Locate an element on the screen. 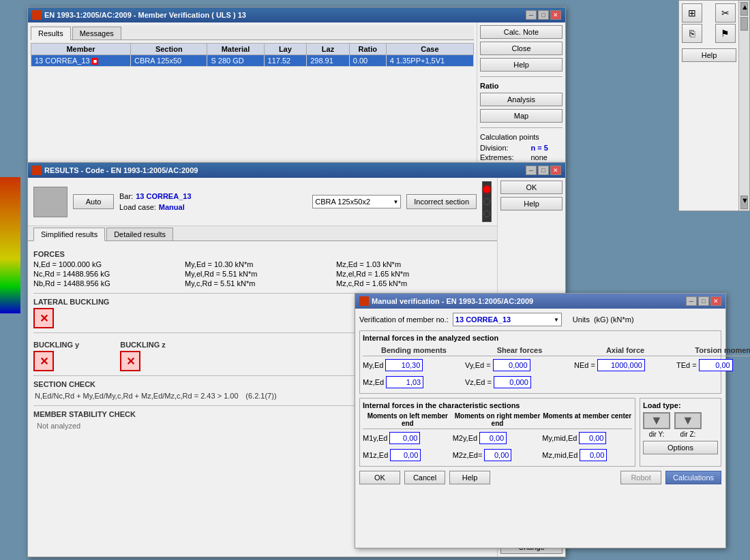 This screenshot has height=560, width=750. map-button: Map is located at coordinates (521, 116).